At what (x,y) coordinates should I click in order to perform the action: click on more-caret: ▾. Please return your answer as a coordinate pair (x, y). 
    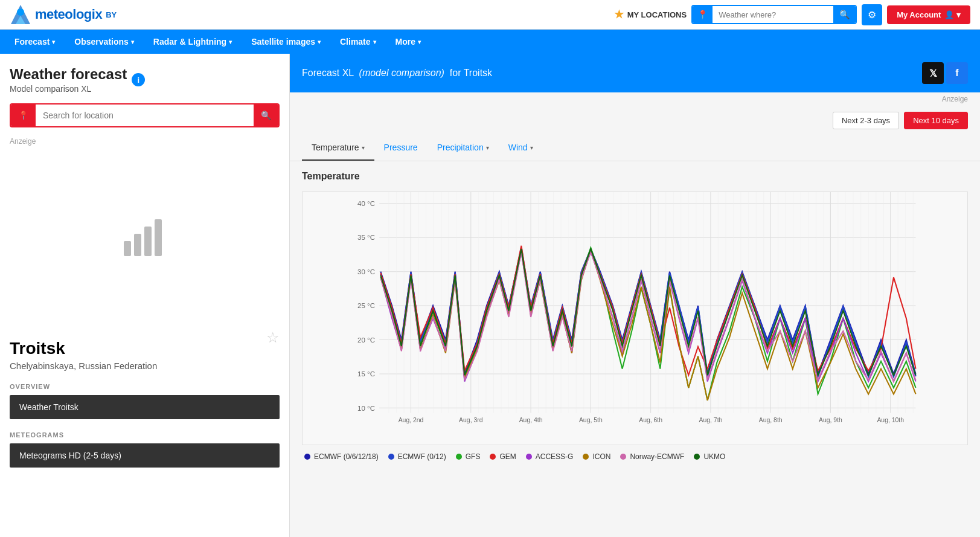
    Looking at the image, I should click on (419, 42).